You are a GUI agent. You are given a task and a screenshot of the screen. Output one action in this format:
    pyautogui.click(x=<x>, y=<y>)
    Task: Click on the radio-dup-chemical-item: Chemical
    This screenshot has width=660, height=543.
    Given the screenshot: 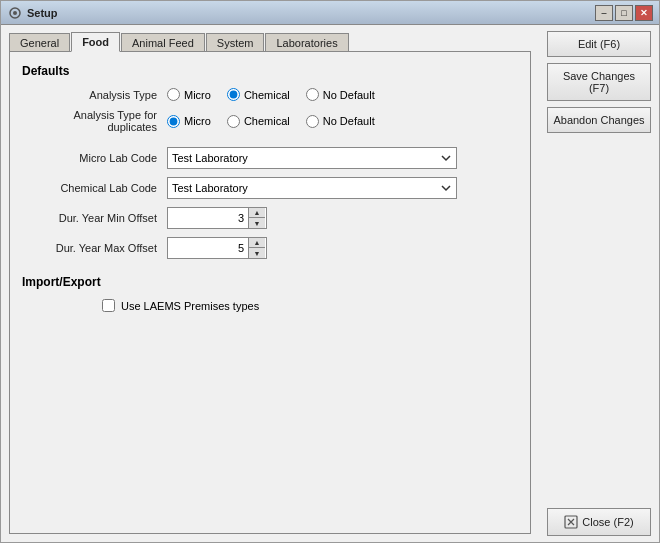 What is the action you would take?
    pyautogui.click(x=258, y=122)
    